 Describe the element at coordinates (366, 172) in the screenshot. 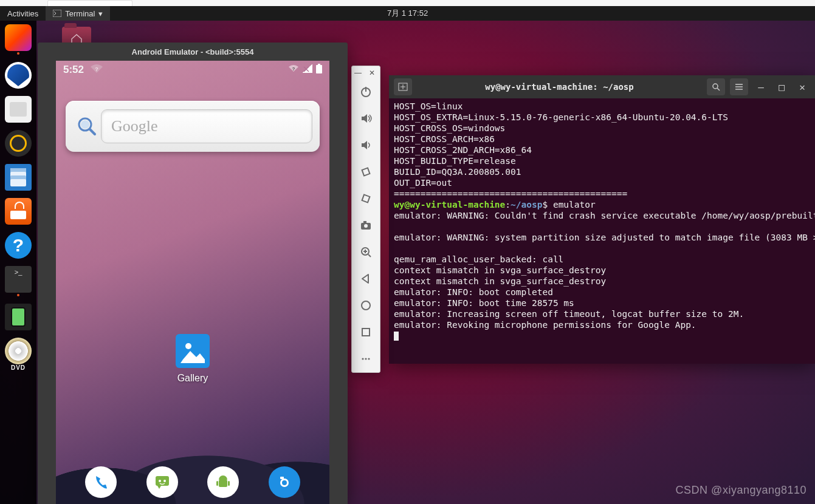

I see `toolbar-rotate-left` at that location.